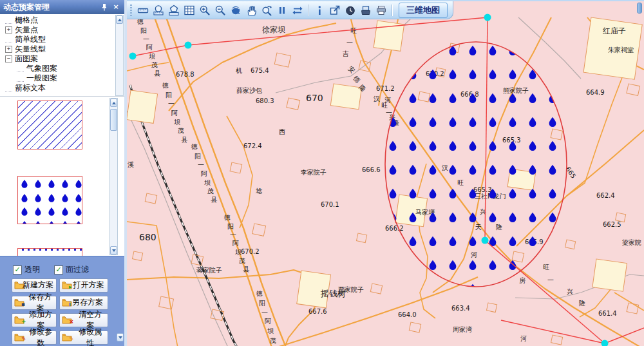 The width and height of the screenshot is (644, 346). What do you see at coordinates (621, 50) in the screenshot?
I see `map-label: 朱家祠堂` at bounding box center [621, 50].